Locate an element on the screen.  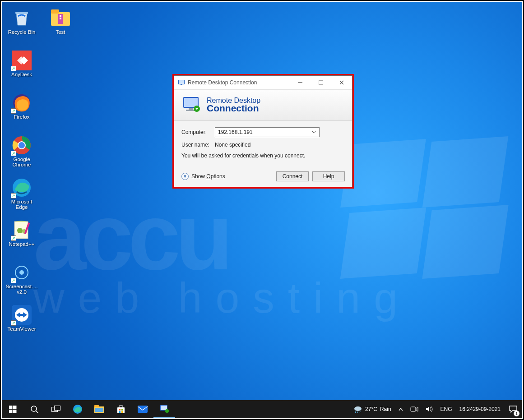
tray-clock: 16:24 29-09-2021 is located at coordinates (480, 409).